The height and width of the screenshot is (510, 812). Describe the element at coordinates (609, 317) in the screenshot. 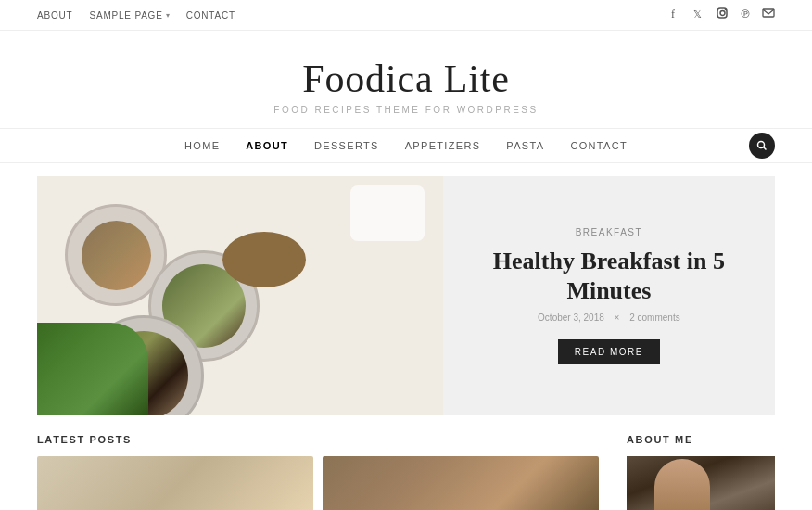

I see `hero-meta: October 3, 2018 × 2 comments` at that location.